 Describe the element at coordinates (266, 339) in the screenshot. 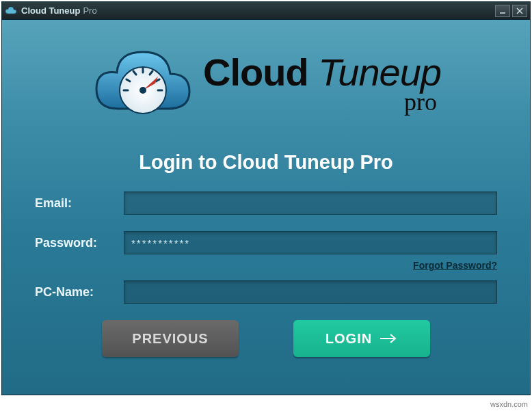

I see `button-row: PREVIOUS LOGIN` at that location.